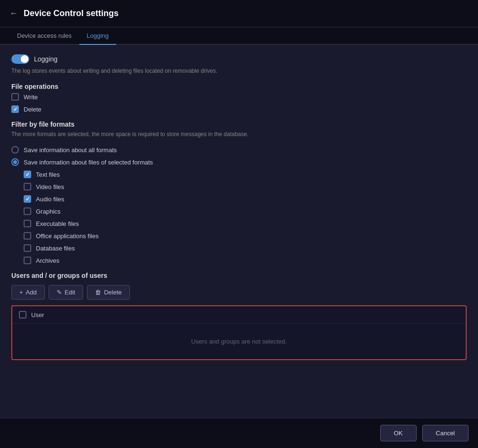 This screenshot has width=478, height=448. Describe the element at coordinates (66, 292) in the screenshot. I see `edit-button: ✎ Edit` at that location.